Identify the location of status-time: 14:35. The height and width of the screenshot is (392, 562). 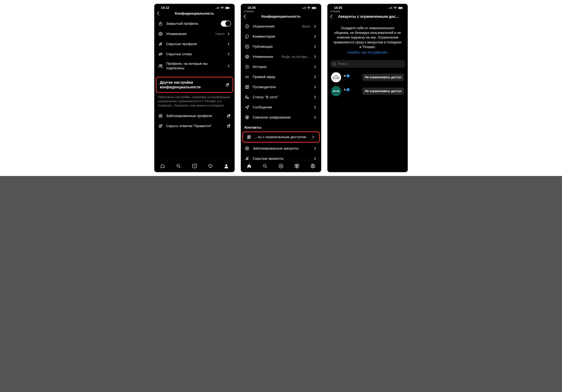
(338, 8).